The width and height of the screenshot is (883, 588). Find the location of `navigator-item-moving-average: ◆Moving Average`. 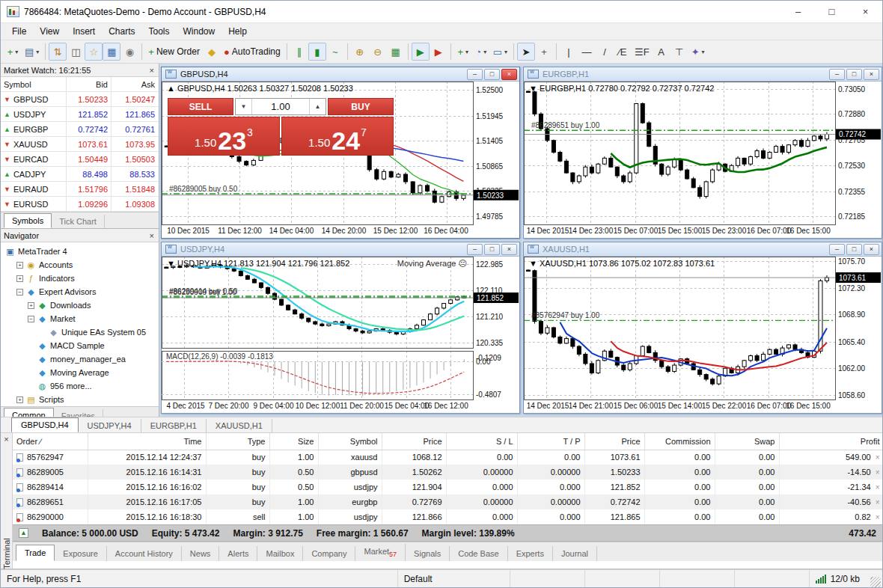

navigator-item-moving-average: ◆Moving Average is located at coordinates (81, 373).